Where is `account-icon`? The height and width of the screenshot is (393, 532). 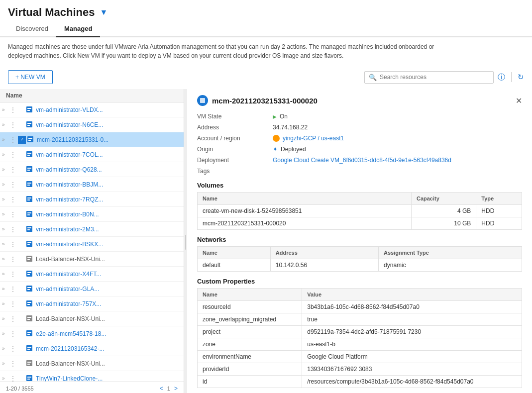 account-icon is located at coordinates (276, 138).